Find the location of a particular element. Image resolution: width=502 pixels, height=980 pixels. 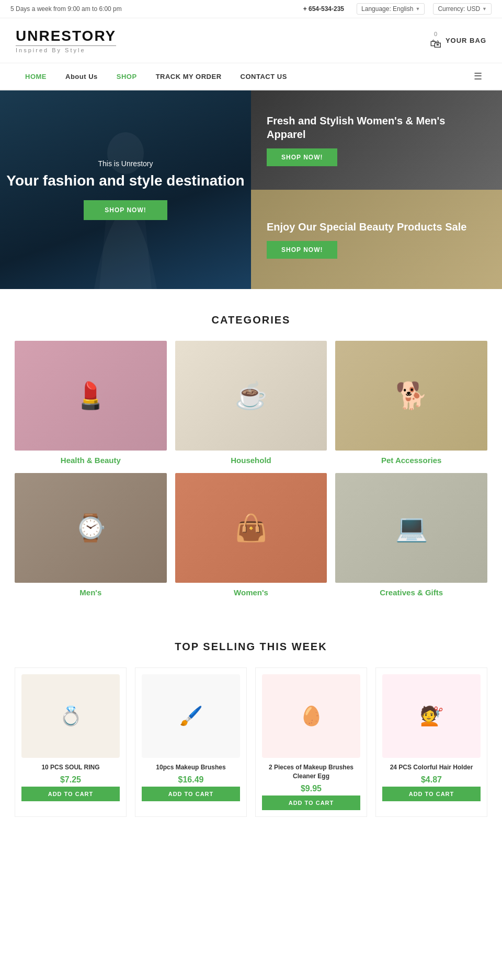

shopping-bag: 0 🛍 YOUR BAG is located at coordinates (458, 41).